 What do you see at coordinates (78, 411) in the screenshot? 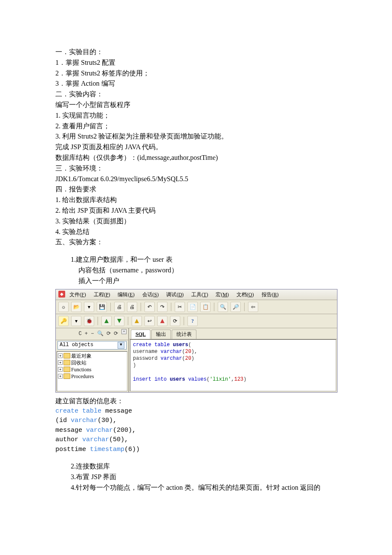
I see `sql-keyword: create table` at bounding box center [78, 411].